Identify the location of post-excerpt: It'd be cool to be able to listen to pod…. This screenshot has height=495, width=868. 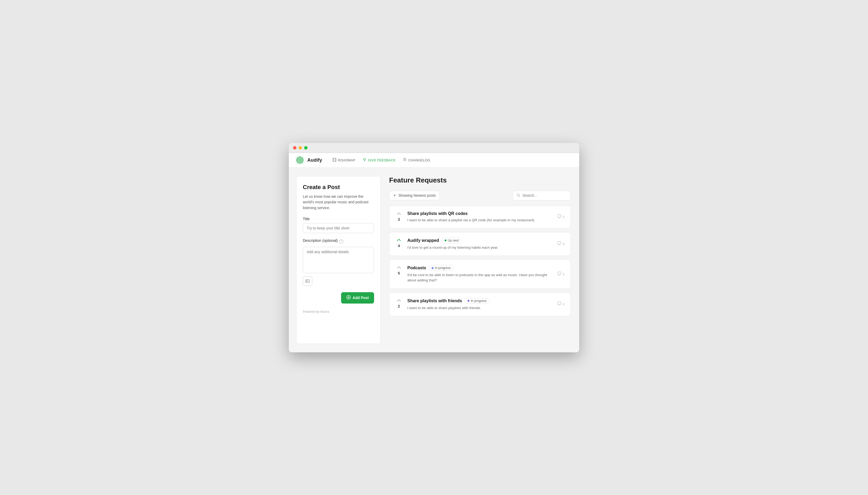
(480, 278).